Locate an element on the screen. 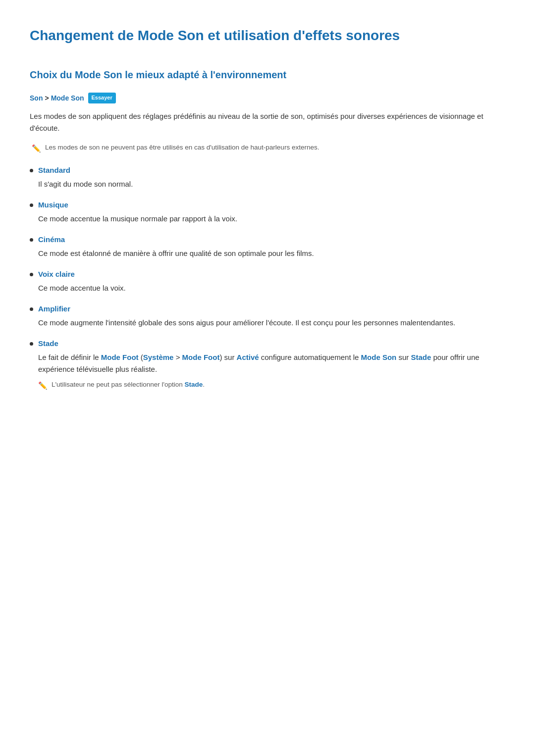  item-desc-voix-claire: Ce mode accentue la voix. is located at coordinates (271, 288).